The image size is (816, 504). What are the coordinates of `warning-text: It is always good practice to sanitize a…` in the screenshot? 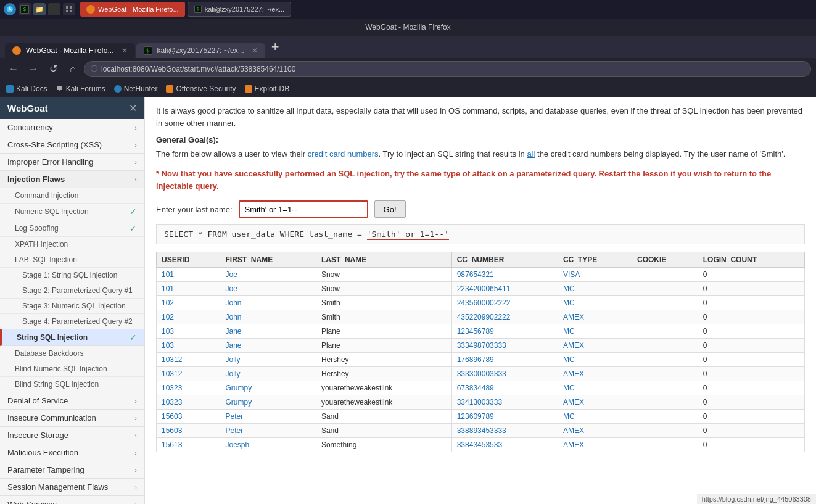 It's located at (480, 117).